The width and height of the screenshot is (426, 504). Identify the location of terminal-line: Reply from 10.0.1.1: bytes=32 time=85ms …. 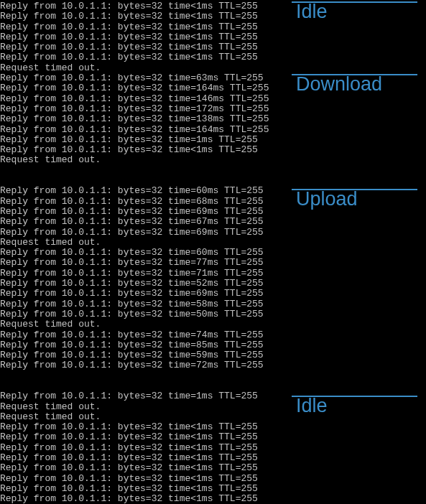
(213, 345).